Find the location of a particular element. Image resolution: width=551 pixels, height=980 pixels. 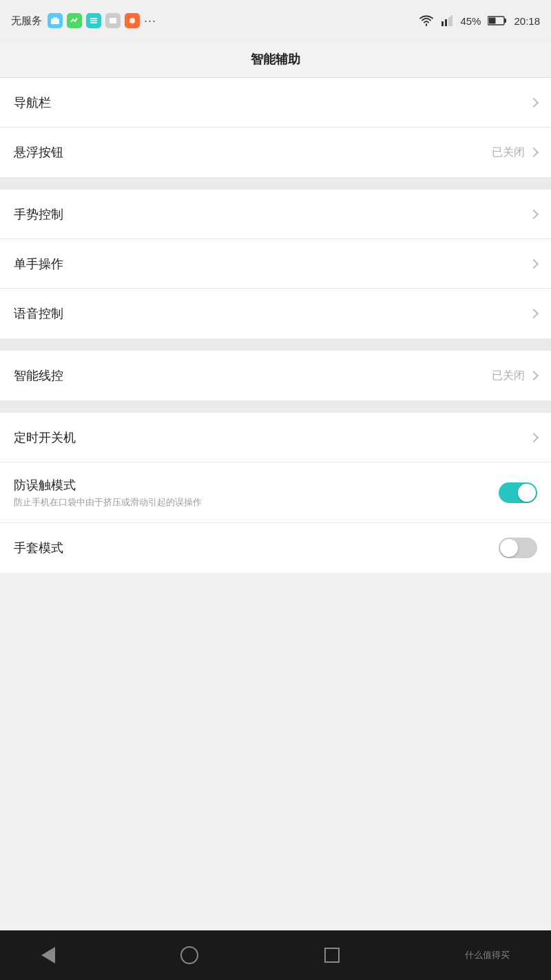

status-right: 45% 20:18 is located at coordinates (479, 21).